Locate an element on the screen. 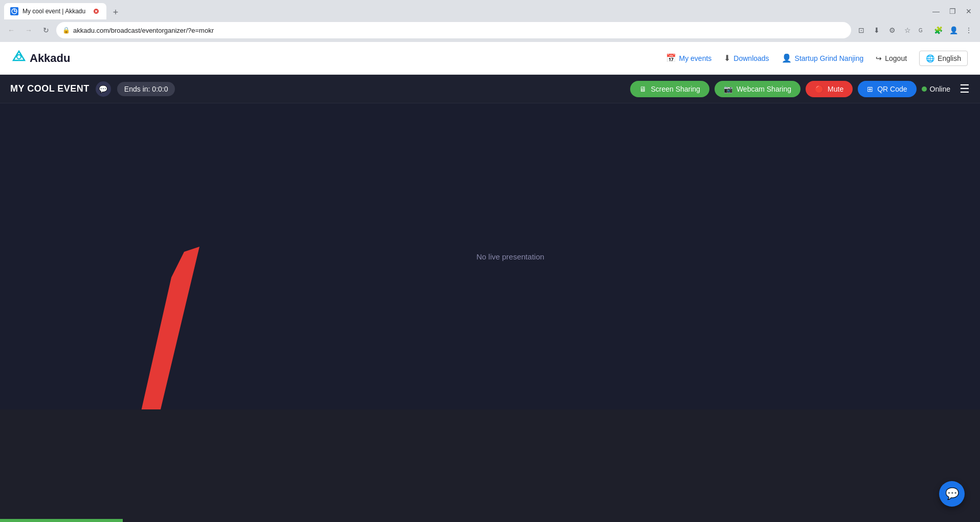 The height and width of the screenshot is (522, 980). download-nav-icon: ⬇ is located at coordinates (727, 58).